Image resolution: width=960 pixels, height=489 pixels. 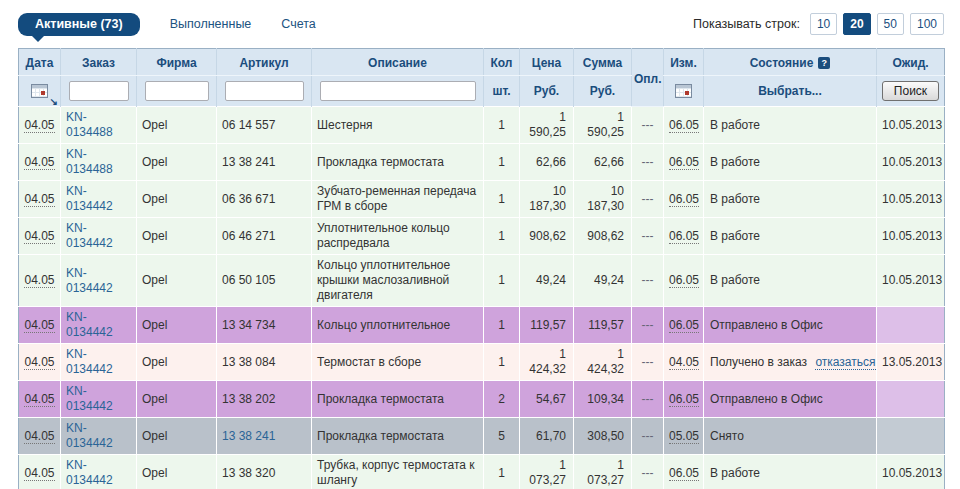 I want to click on rows-per-page-option-50: 50, so click(x=890, y=24).